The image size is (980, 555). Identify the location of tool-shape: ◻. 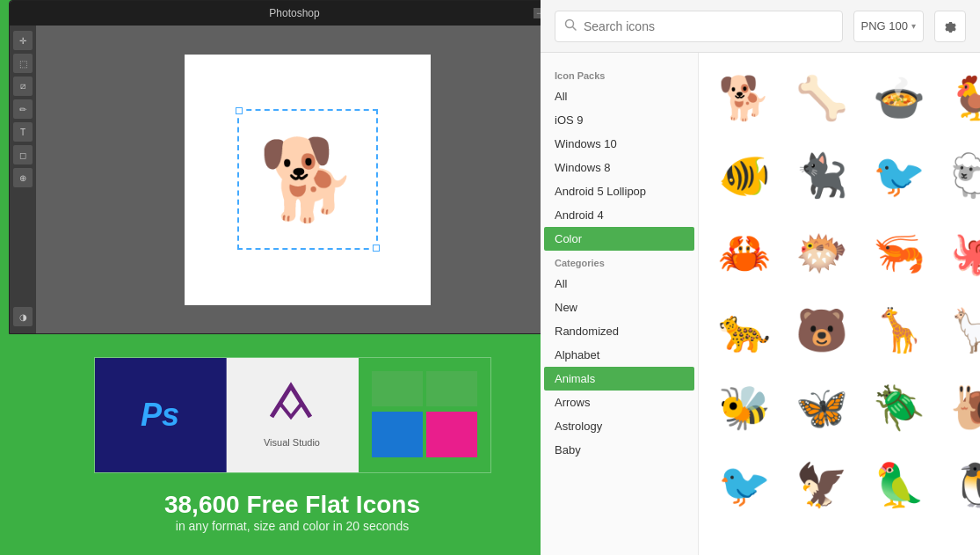
(23, 155).